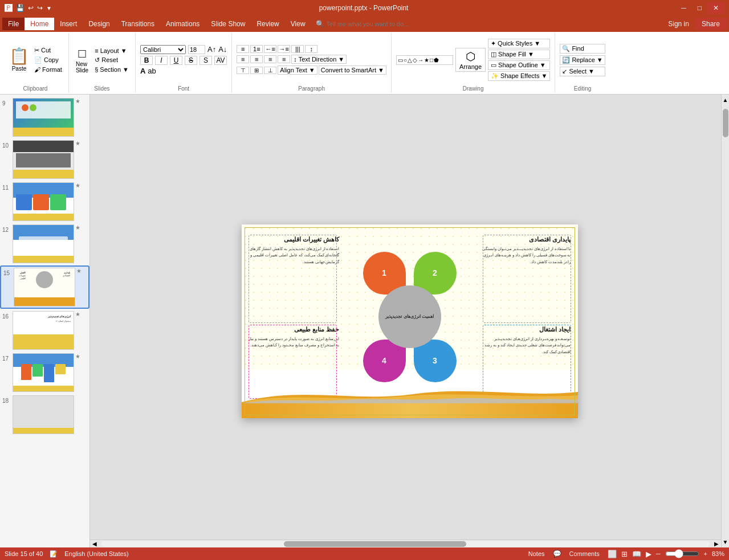 The width and height of the screenshot is (729, 560). Describe the element at coordinates (221, 60) in the screenshot. I see `char-spacing-button: AV` at that location.